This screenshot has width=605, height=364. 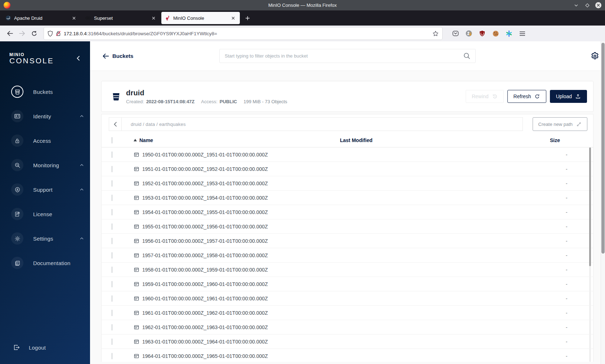 I want to click on license-icon, so click(x=17, y=214).